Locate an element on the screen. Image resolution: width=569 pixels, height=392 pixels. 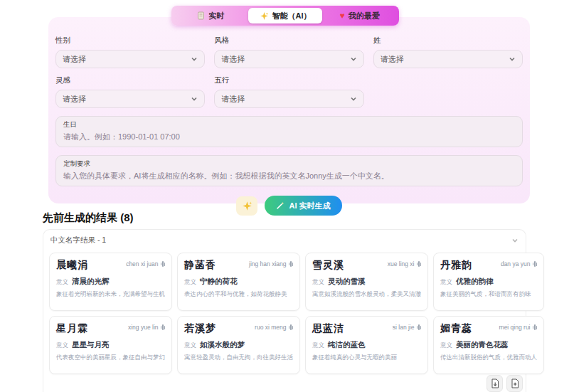
name-card: 若溪梦 ruo xi meng 意义 如溪水般的梦 寓意轻盈灵动，自由无拘，向往… is located at coordinates (239, 345).